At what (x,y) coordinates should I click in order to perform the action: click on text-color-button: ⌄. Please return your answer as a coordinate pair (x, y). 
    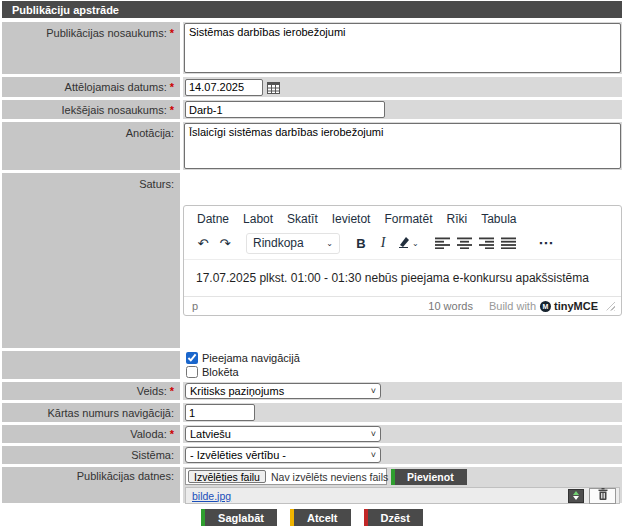
    Looking at the image, I should click on (408, 243).